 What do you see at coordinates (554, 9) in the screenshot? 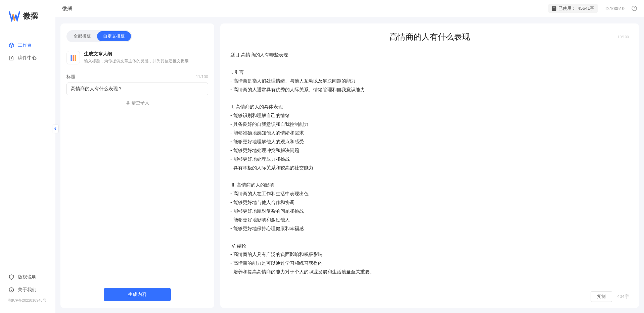
I see `text-icon: T` at bounding box center [554, 9].